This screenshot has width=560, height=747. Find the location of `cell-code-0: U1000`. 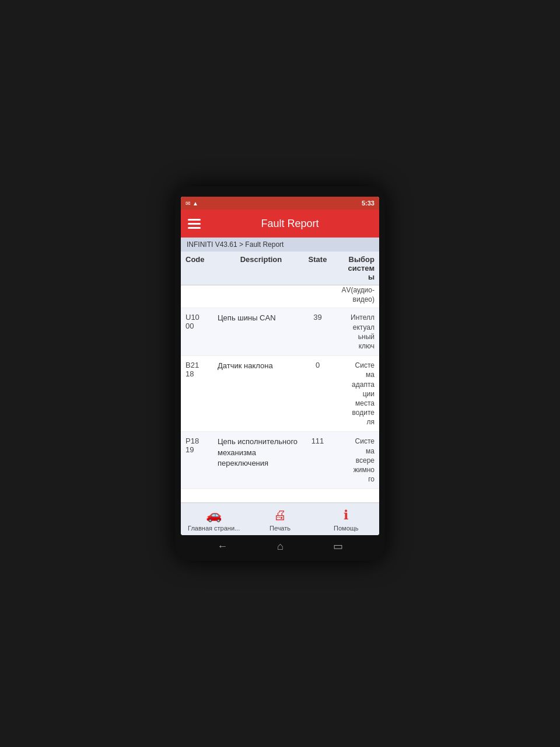

cell-code-0: U1000 is located at coordinates (202, 322).